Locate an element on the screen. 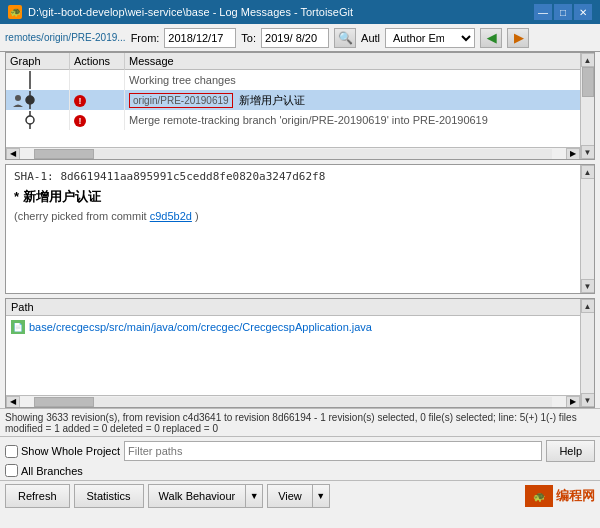 The width and height of the screenshot is (600, 528). all-branches-checkbox: All Branches is located at coordinates (44, 470).